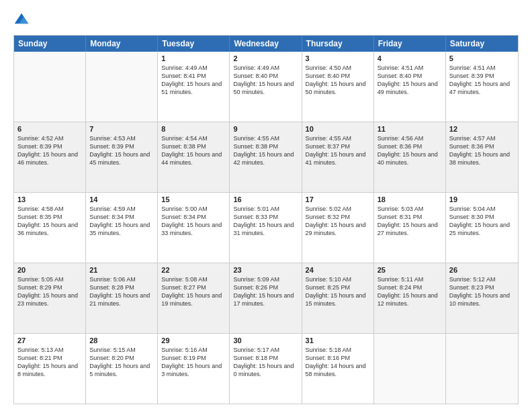 This screenshot has width=532, height=411. Describe the element at coordinates (482, 199) in the screenshot. I see `day-number: 19` at that location.